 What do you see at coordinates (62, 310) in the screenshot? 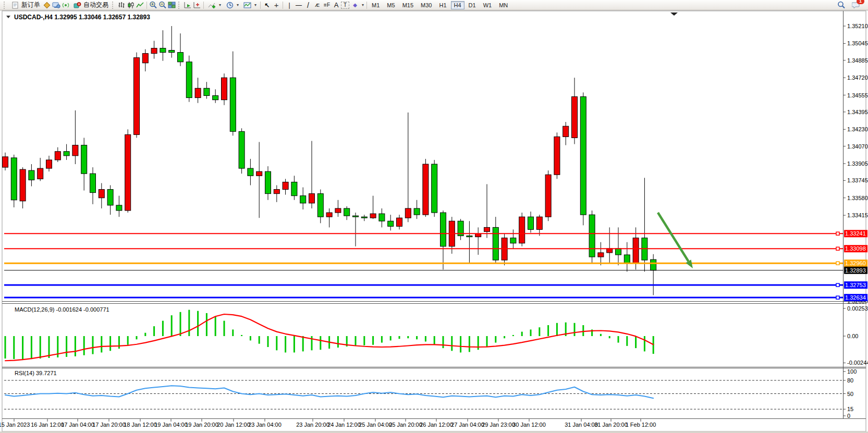
I see `macd-label: MACD(12,26,9) -0.001624 -0.000771` at bounding box center [62, 310].